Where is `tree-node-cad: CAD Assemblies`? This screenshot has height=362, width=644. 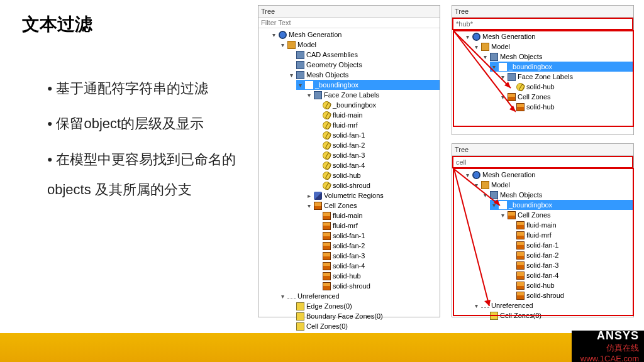
tree-node-cad: CAD Assemblies is located at coordinates (364, 55).